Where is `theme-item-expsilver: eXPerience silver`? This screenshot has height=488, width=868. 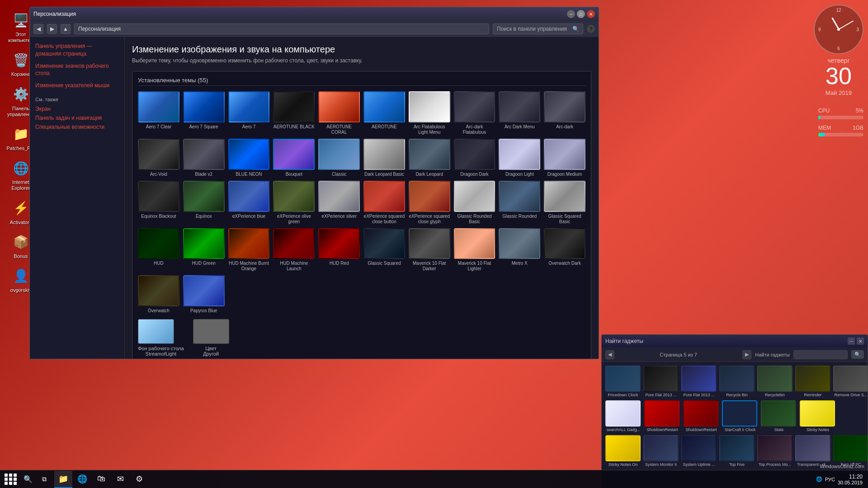 theme-item-expsilver: eXPerience silver is located at coordinates (339, 202).